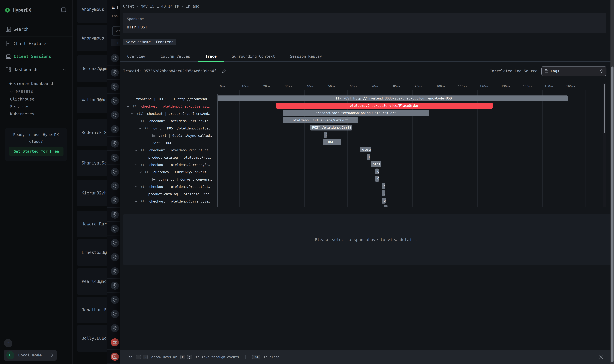  What do you see at coordinates (612, 182) in the screenshot?
I see `page-scrollbar` at bounding box center [612, 182].